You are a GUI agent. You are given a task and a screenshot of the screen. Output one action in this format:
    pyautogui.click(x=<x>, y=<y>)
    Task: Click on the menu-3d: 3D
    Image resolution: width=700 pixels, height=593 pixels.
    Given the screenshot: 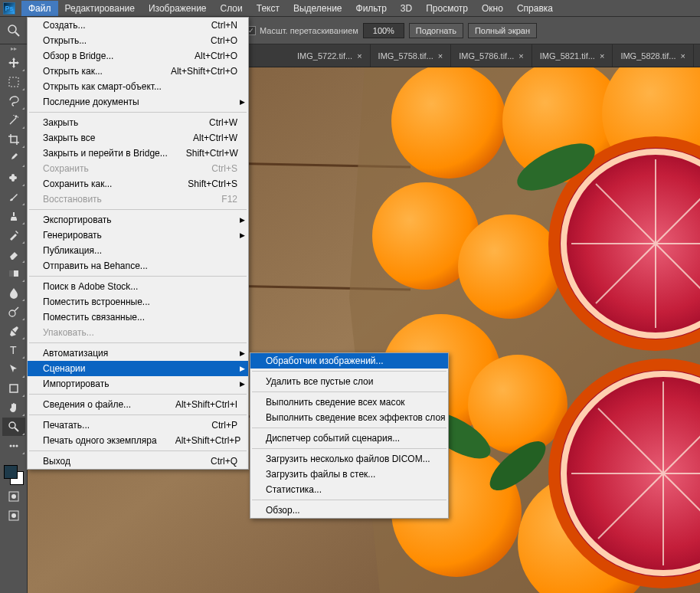 What is the action you would take?
    pyautogui.click(x=406, y=8)
    